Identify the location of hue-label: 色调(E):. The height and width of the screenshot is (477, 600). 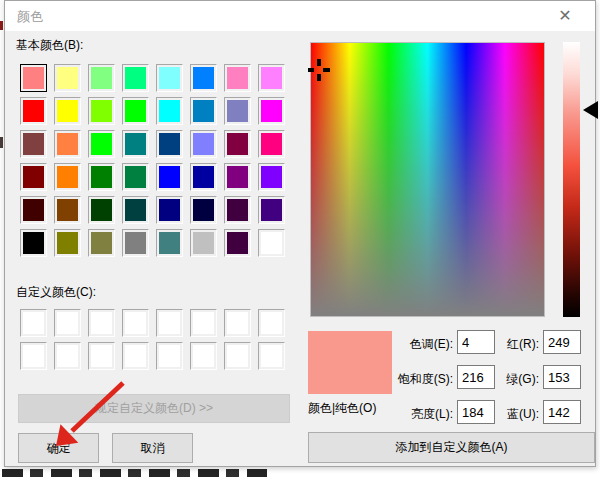
(404, 344).